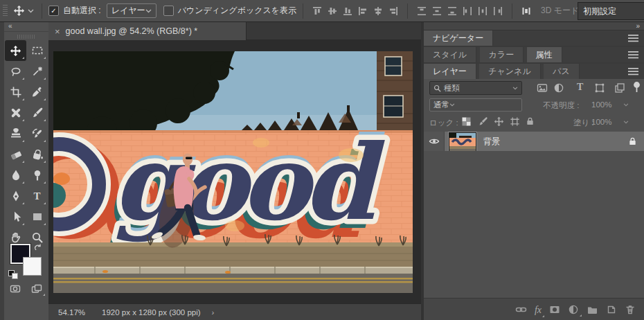  What do you see at coordinates (213, 312) in the screenshot?
I see `status-chevron-icon: ›` at bounding box center [213, 312].